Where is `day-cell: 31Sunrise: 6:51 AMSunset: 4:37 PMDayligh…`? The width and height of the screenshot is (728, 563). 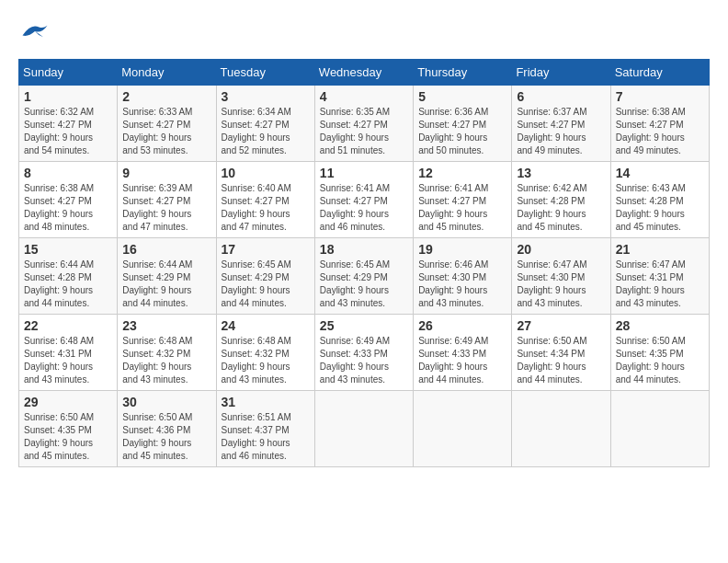 day-cell: 31Sunrise: 6:51 AMSunset: 4:37 PMDayligh… is located at coordinates (265, 429).